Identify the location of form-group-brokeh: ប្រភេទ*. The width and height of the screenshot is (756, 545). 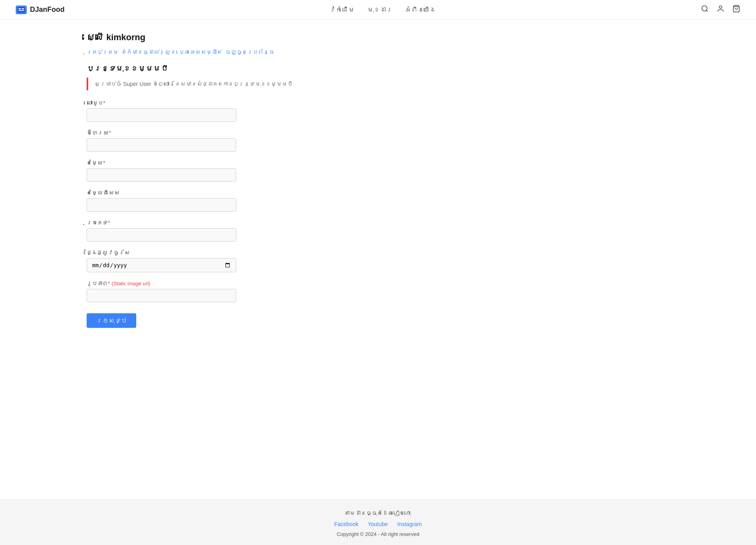
(378, 231).